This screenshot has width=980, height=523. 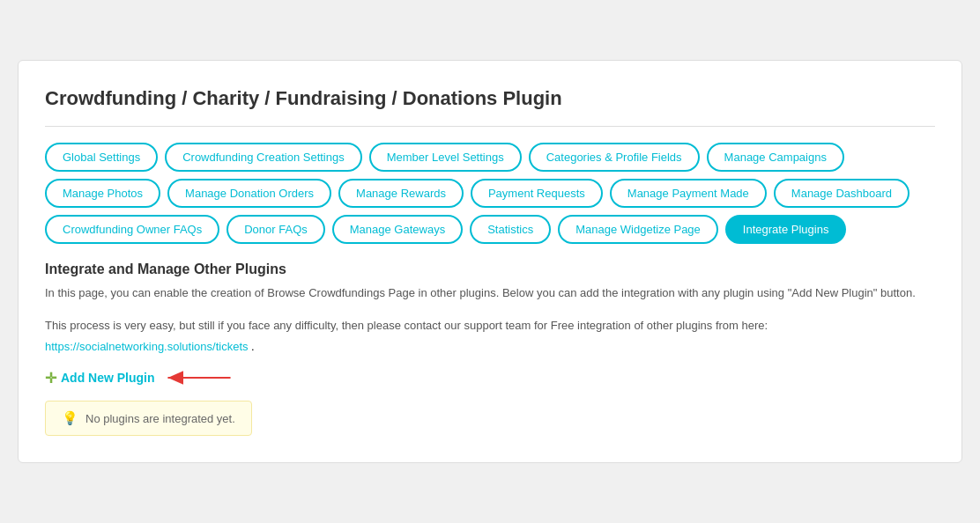 I want to click on section-description: In this page, you can enable the creatio…, so click(x=490, y=294).